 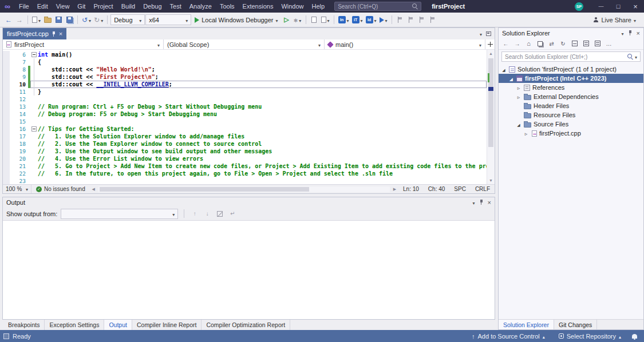 I want to click on scope-dropdown: (Global Scope), so click(x=244, y=45).